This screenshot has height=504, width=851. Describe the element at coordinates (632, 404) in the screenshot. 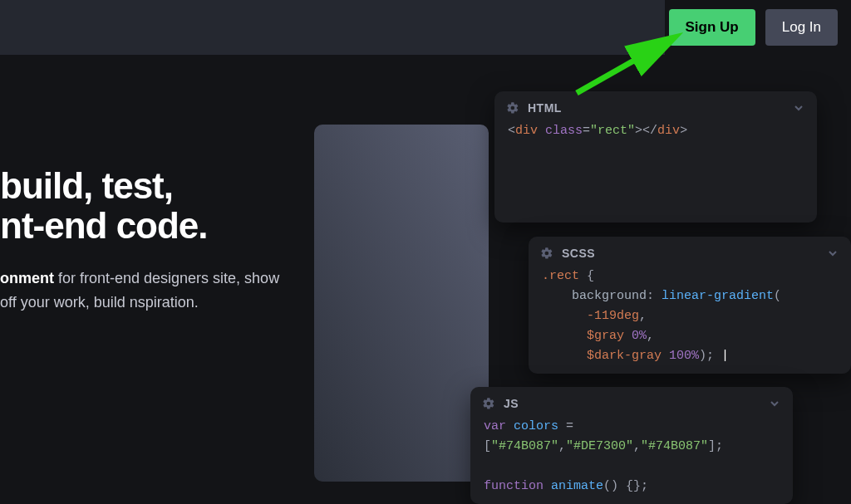

I see `panel-title-js: JS` at that location.